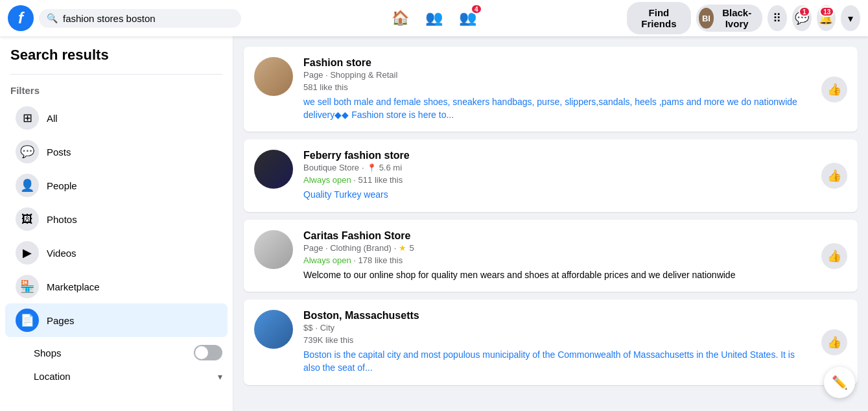 The image size is (868, 411). What do you see at coordinates (557, 75) in the screenshot?
I see `result-meta: Page · Shopping & Retail` at bounding box center [557, 75].